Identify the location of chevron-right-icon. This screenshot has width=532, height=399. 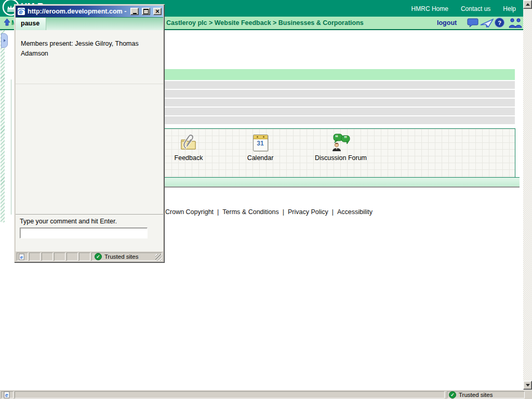
(5, 41).